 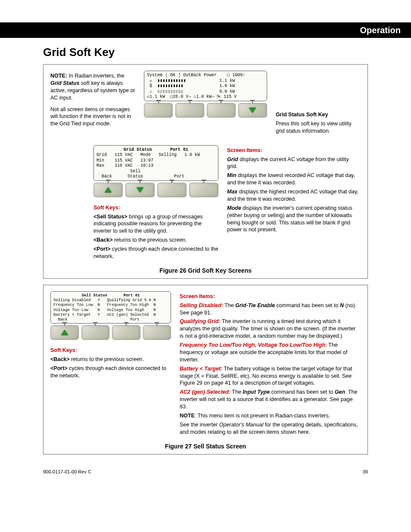 What do you see at coordinates (380, 30) in the screenshot?
I see `section-title: Operation` at bounding box center [380, 30].